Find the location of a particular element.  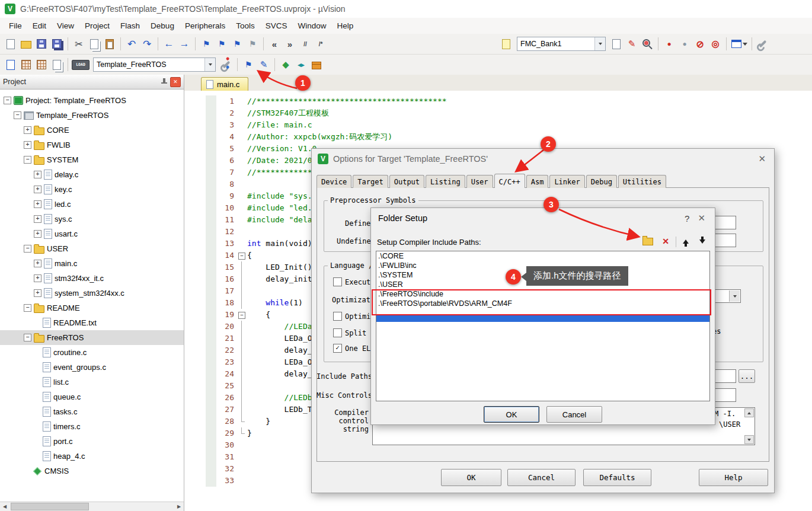

options-tab-target: Target is located at coordinates (370, 181).